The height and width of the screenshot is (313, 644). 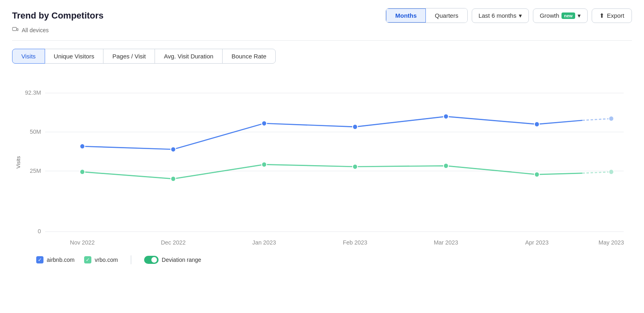 What do you see at coordinates (612, 16) in the screenshot?
I see `export-button: ⬆ Export` at bounding box center [612, 16].